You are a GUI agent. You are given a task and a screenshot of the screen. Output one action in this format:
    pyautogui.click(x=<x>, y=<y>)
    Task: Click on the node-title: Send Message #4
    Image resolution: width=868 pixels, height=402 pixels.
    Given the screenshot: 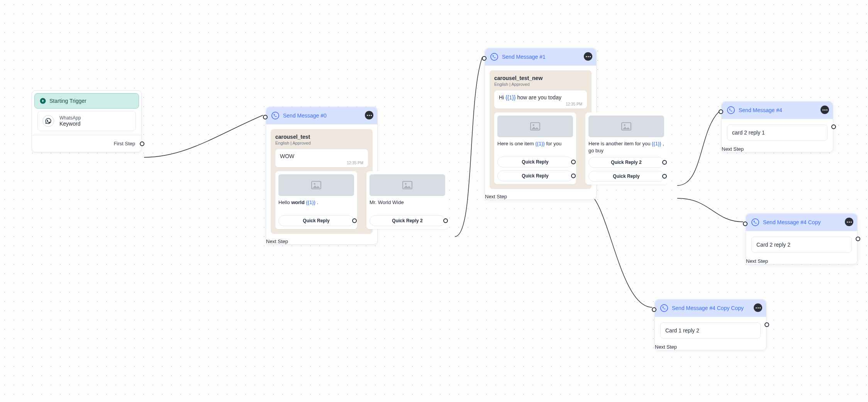 What is the action you would take?
    pyautogui.click(x=761, y=110)
    